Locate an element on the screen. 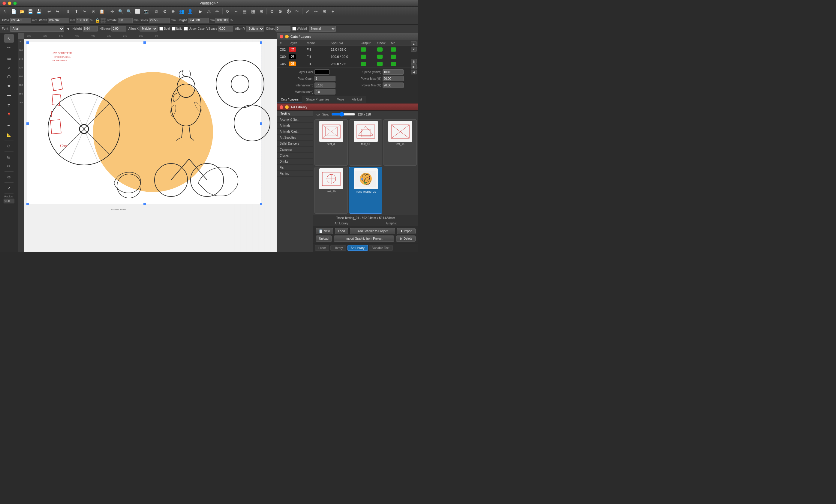  layer-color-swatch is located at coordinates (322, 72).